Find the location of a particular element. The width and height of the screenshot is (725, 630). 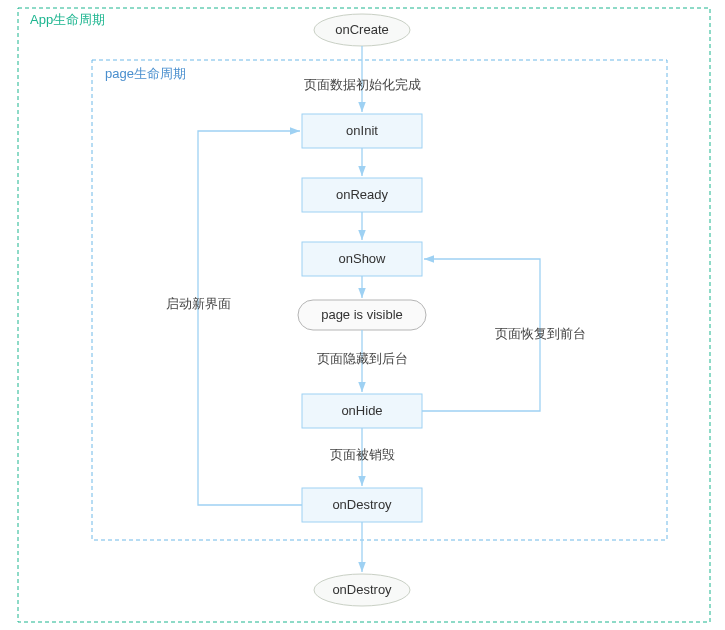

node-onReady-label: onReady is located at coordinates (362, 194).